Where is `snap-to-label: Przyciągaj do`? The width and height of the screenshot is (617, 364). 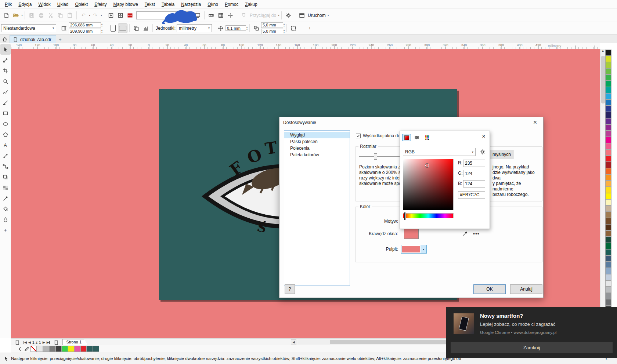 snap-to-label: Przyciągaj do is located at coordinates (263, 15).